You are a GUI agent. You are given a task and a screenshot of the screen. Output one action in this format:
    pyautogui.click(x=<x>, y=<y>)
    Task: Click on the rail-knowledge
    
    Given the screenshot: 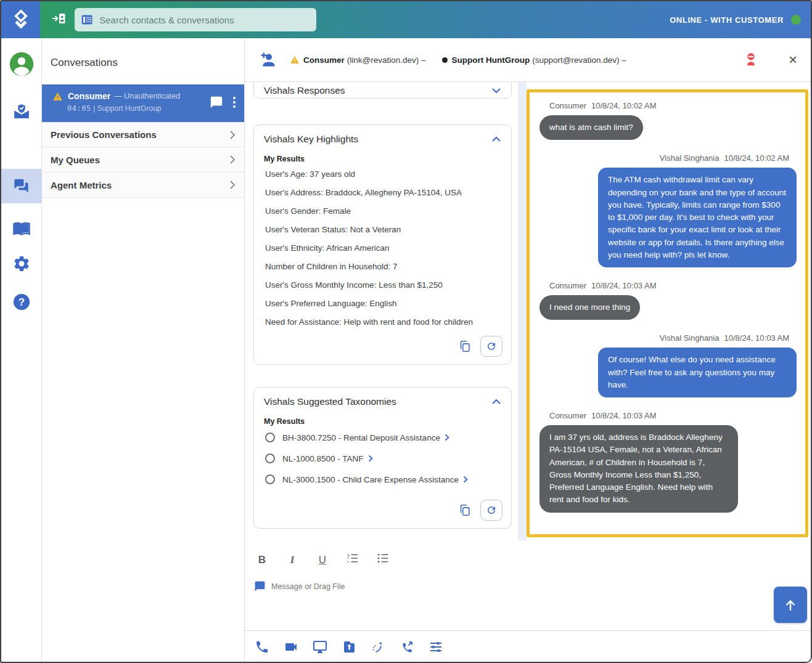 What is the action you would take?
    pyautogui.click(x=22, y=228)
    